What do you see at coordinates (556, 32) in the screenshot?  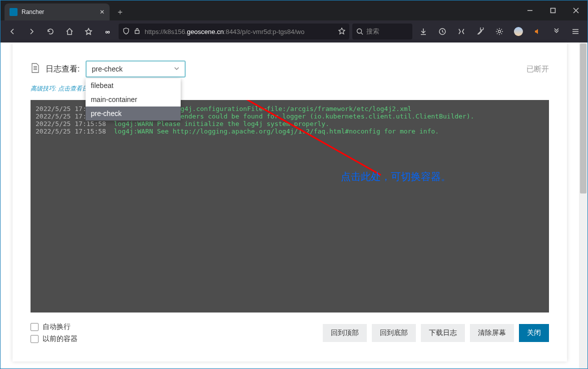 I see `overflow-icon` at bounding box center [556, 32].